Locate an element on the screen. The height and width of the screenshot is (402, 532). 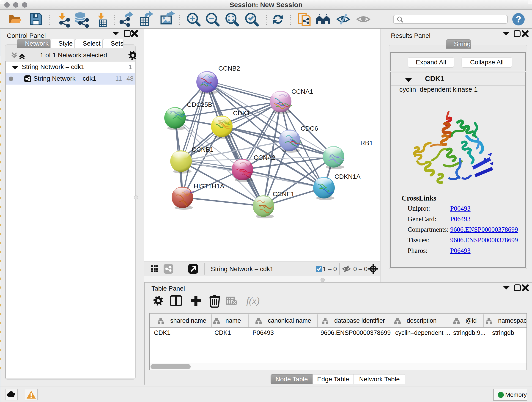
svg-text: RB1 is located at coordinates (367, 143).